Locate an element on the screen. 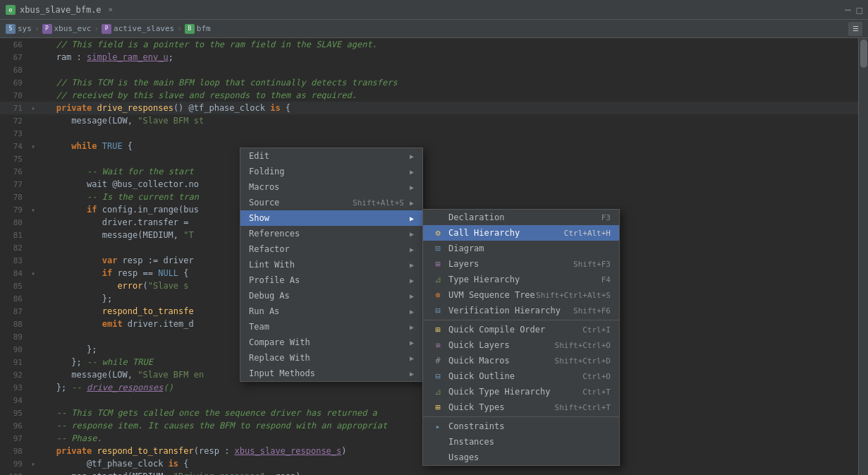 The width and height of the screenshot is (868, 475). code-line-76: 76 -- Wait for the start is located at coordinates (429, 172).